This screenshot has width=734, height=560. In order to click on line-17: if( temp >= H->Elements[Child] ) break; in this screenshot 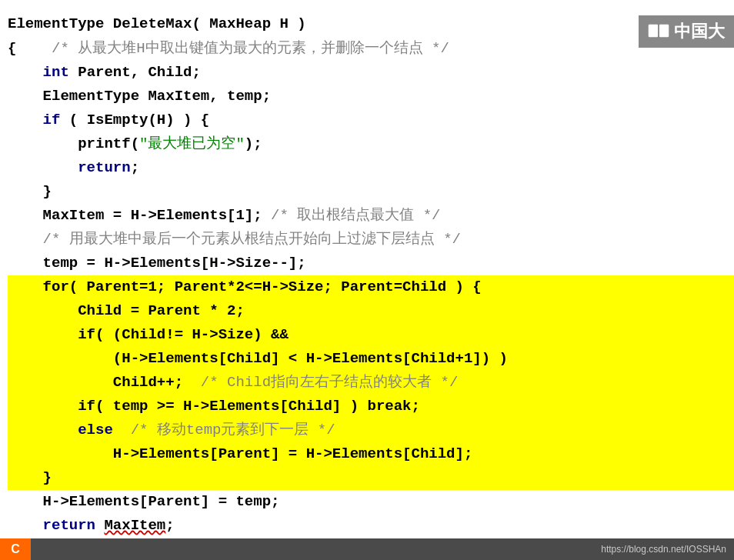, I will do `click(371, 406)`.